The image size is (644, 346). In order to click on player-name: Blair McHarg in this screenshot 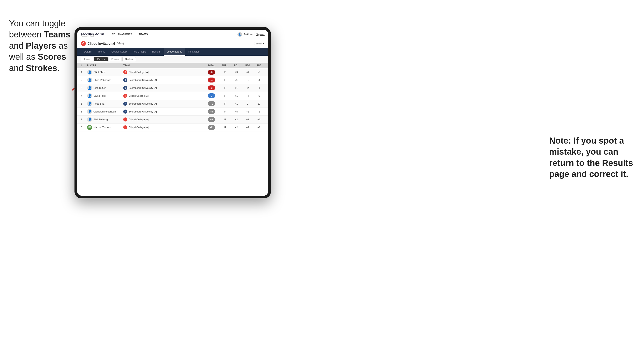, I will do `click(101, 119)`.